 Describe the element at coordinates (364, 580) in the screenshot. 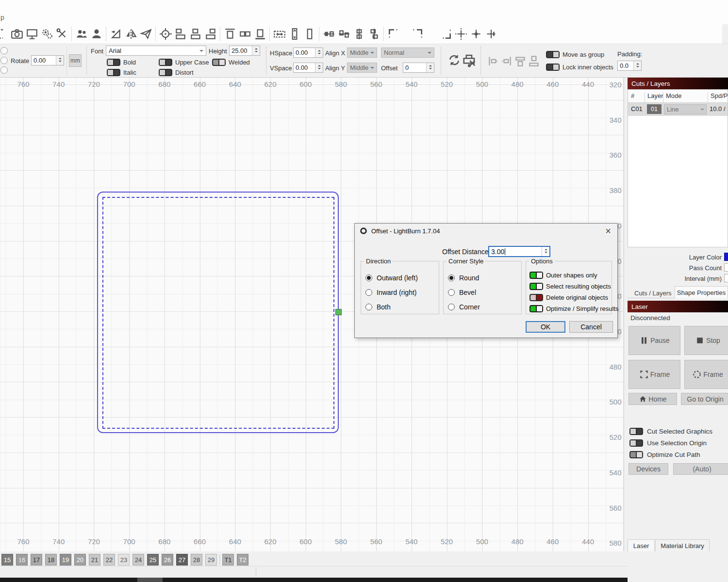

I see `bottom-scrollbar` at that location.